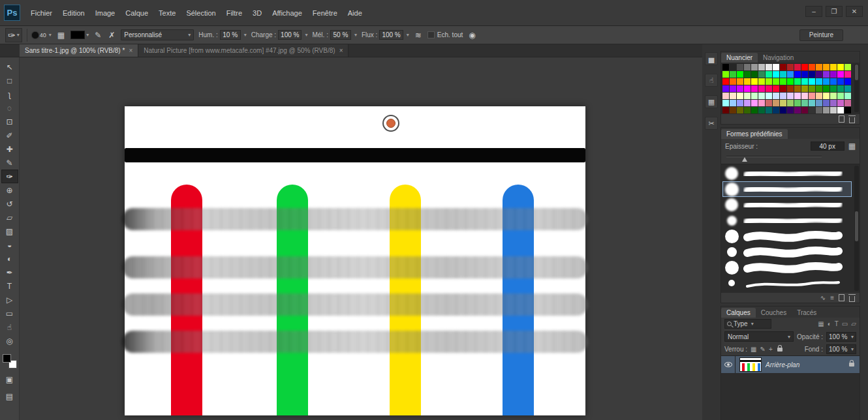  Describe the element at coordinates (823, 297) in the screenshot. I see `stroke-preview-toggle-icon: ∿` at that location.